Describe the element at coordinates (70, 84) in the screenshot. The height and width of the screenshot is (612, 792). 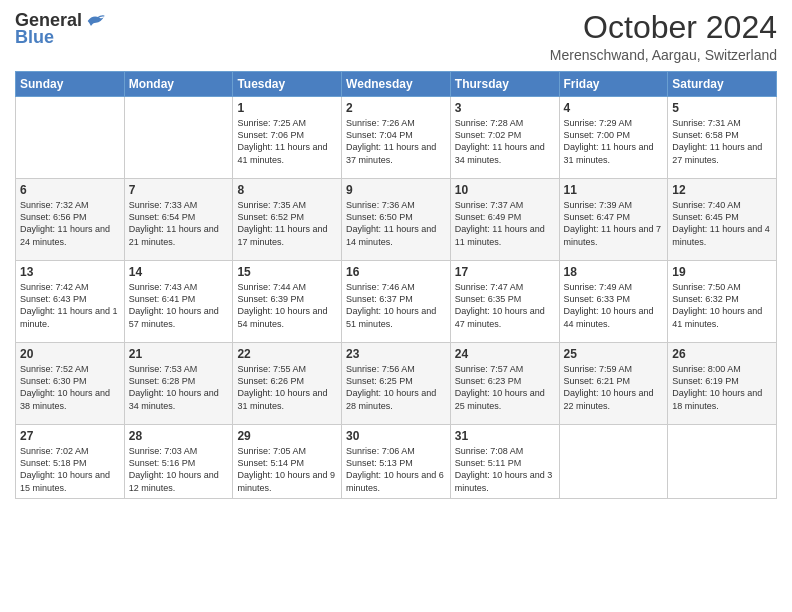
I see `calendar-header-sunday: Sunday` at that location.